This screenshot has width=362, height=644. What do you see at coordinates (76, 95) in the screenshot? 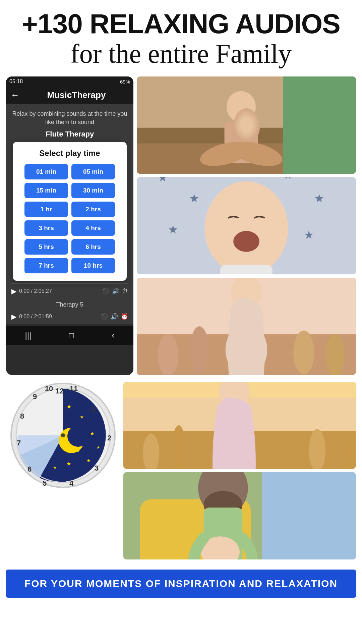
I see `nav-title: MusicTherapy` at bounding box center [76, 95].